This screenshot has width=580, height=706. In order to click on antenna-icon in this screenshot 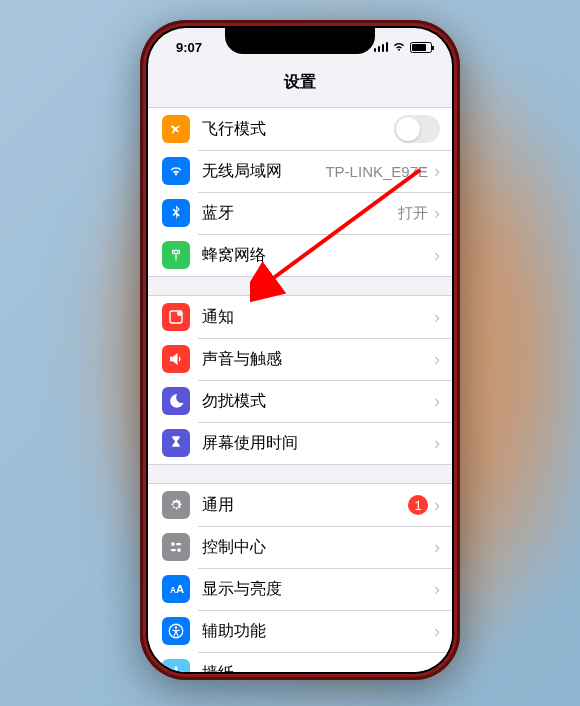, I will do `click(176, 255)`.